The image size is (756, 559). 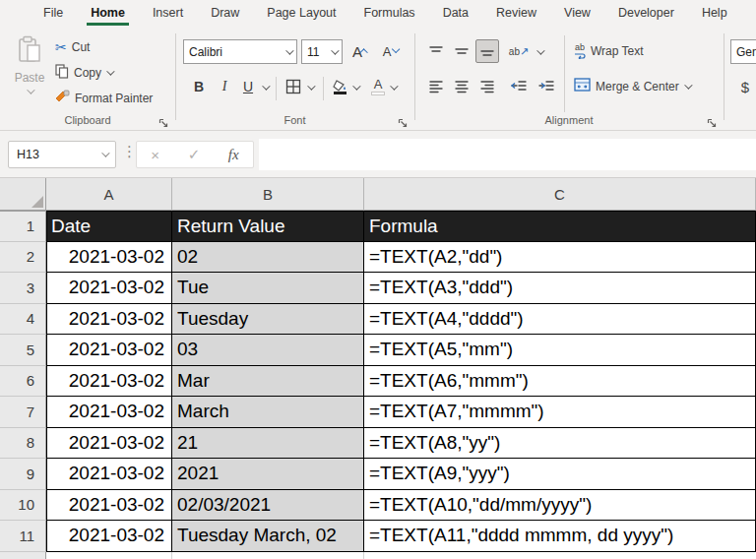 What do you see at coordinates (394, 86) in the screenshot?
I see `font-color-chevron-icon` at bounding box center [394, 86].